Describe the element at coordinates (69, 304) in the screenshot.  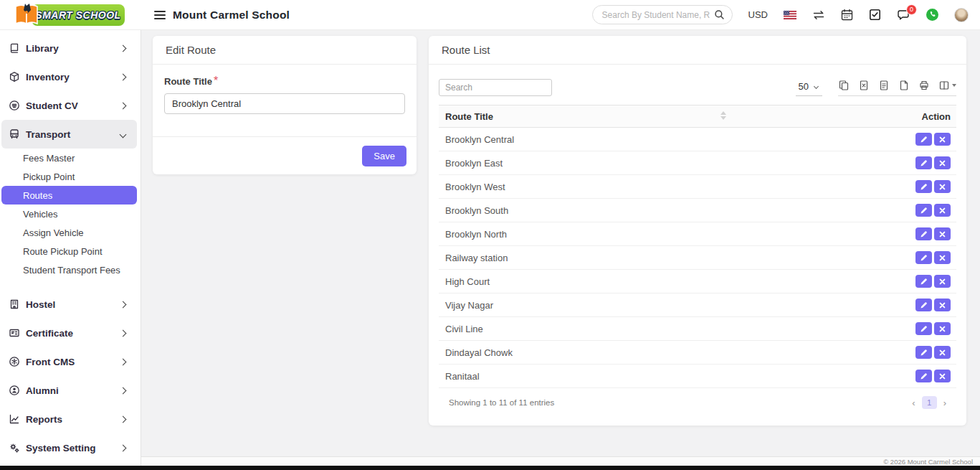
I see `sidebar-item-hostel: Hostel` at that location.